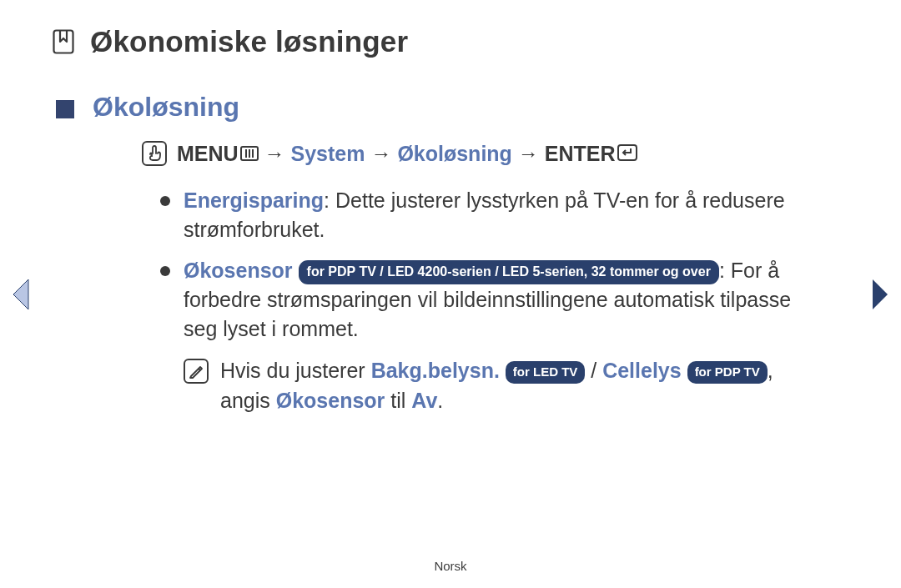 The image size is (901, 588). I want to click on menu-glyph-icon, so click(249, 154).